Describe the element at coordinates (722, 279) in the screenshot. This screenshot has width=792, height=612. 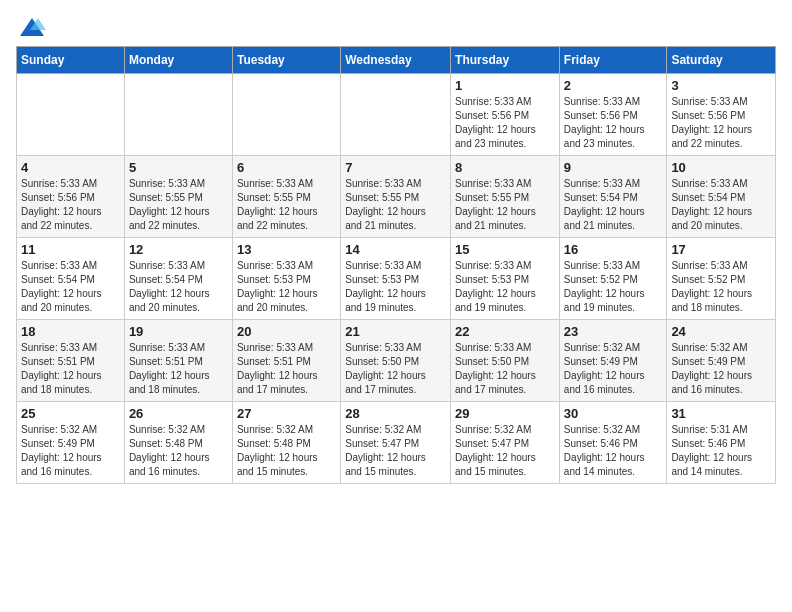
I see `calendar-cell: 17Sunrise: 5:33 AM Sunset: 5:52 PM Dayli…` at that location.